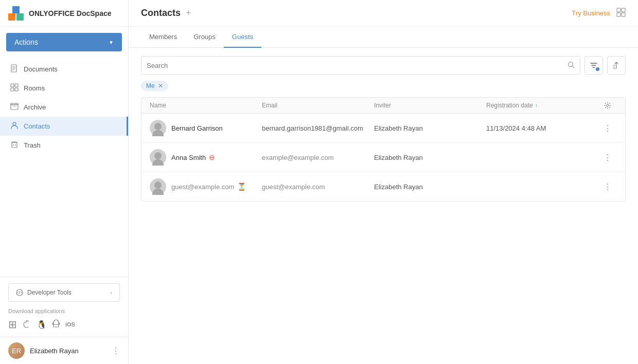 The width and height of the screenshot is (638, 364). Describe the element at coordinates (542, 129) in the screenshot. I see `contact-regdate: 11/13/2024 4:48 AM` at that location.